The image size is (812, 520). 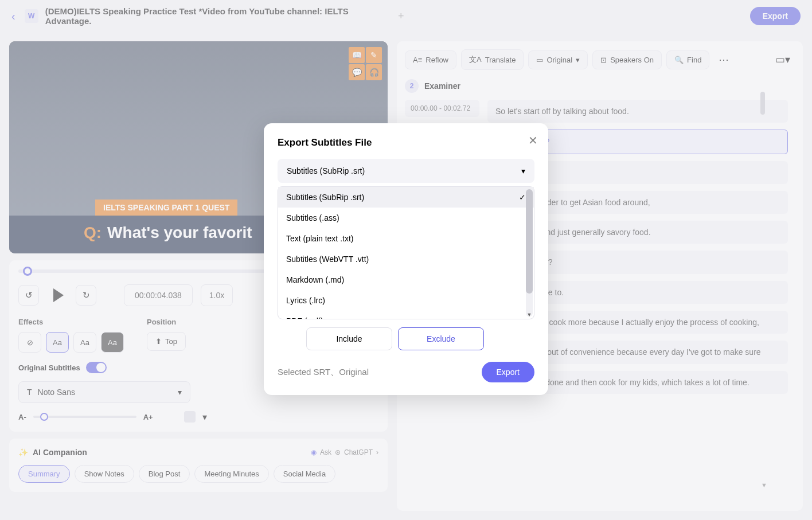 What do you see at coordinates (529, 315) in the screenshot?
I see `scroll-arrow-down-icon: ▼` at bounding box center [529, 315].